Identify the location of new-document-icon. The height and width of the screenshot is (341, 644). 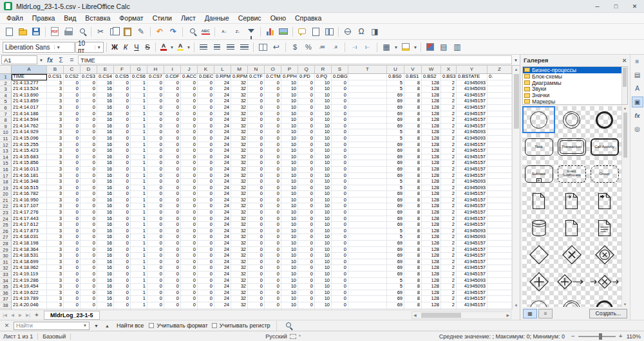
(9, 32).